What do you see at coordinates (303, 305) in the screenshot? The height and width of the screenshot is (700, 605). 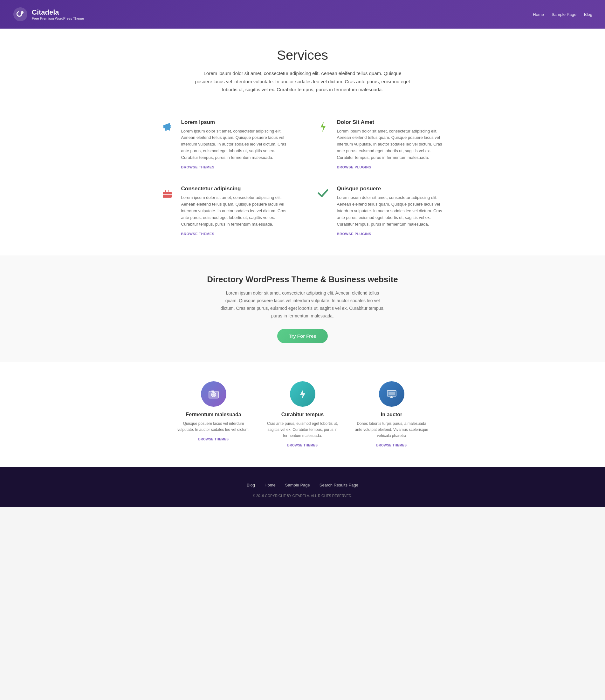 I see `cta-description: Lorem ipsum dolor sit amet, consectetur …` at bounding box center [303, 305].